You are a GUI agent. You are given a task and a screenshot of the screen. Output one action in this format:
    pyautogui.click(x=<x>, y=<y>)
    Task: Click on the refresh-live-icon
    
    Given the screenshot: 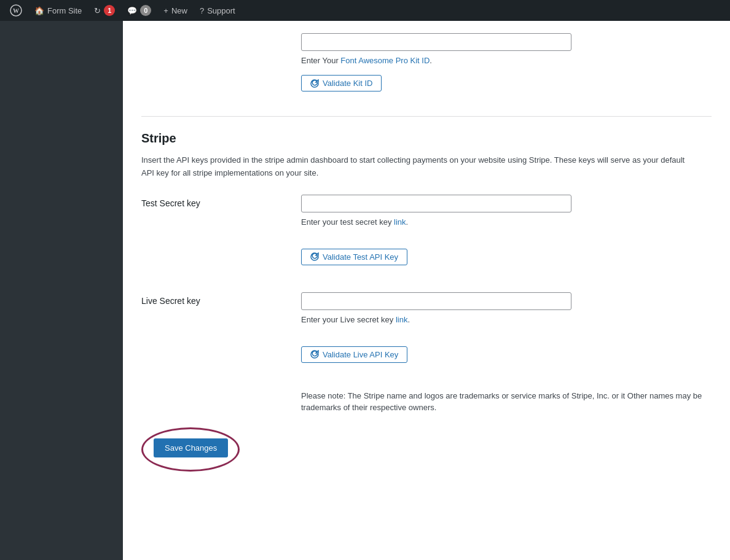 What is the action you would take?
    pyautogui.click(x=315, y=354)
    